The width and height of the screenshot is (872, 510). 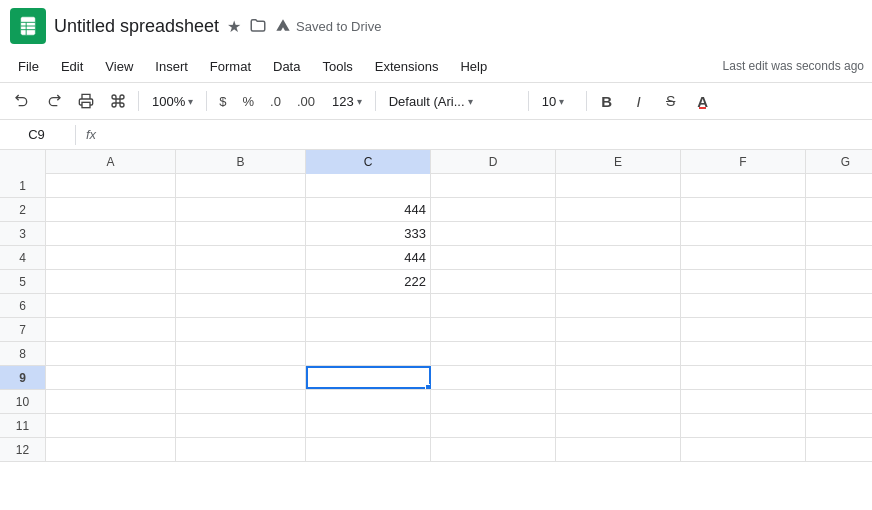 I want to click on folder-icon, so click(x=258, y=26).